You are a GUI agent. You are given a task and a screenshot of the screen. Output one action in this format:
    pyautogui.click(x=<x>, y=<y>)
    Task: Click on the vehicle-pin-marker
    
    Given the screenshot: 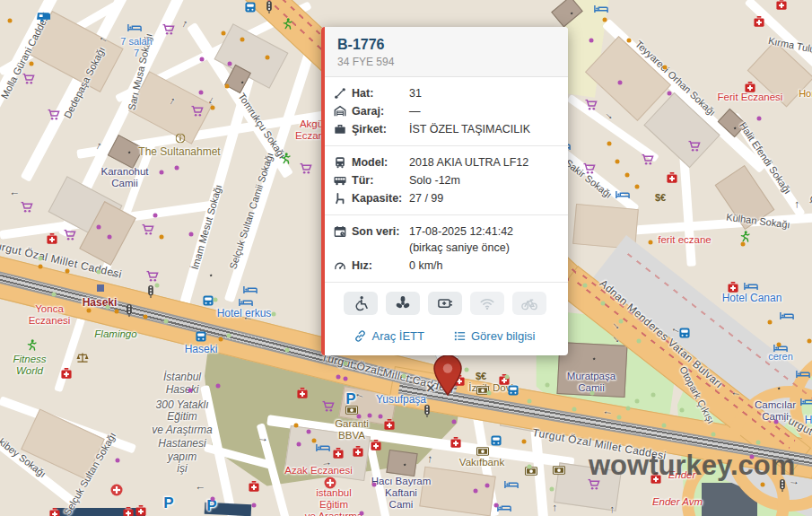 What is the action you would take?
    pyautogui.click(x=447, y=374)
    